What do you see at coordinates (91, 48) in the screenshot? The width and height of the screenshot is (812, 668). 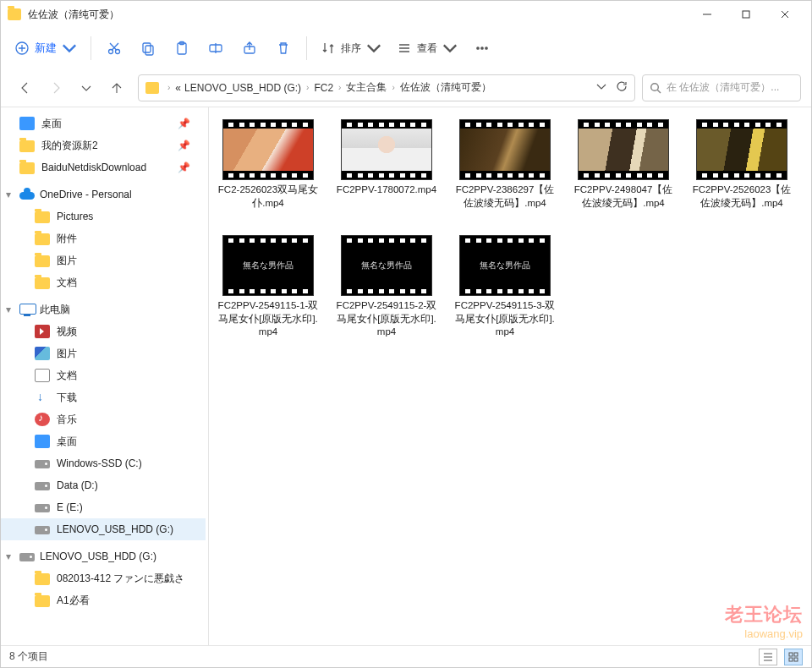 I see `divider` at bounding box center [91, 48].